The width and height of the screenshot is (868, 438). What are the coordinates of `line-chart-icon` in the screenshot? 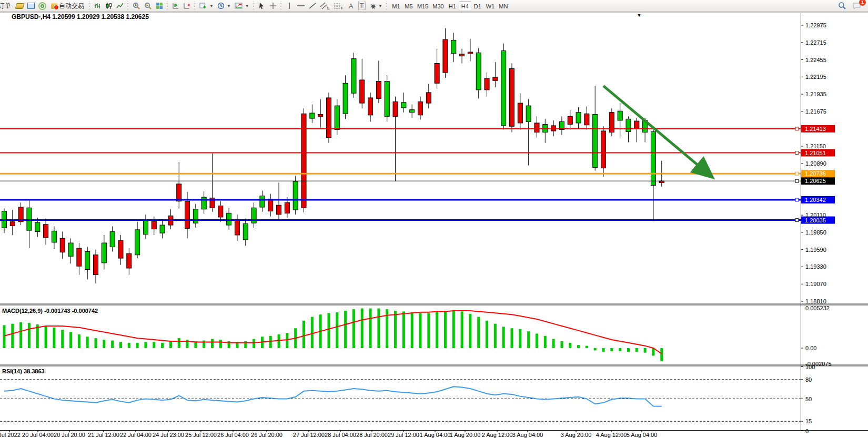 It's located at (120, 6).